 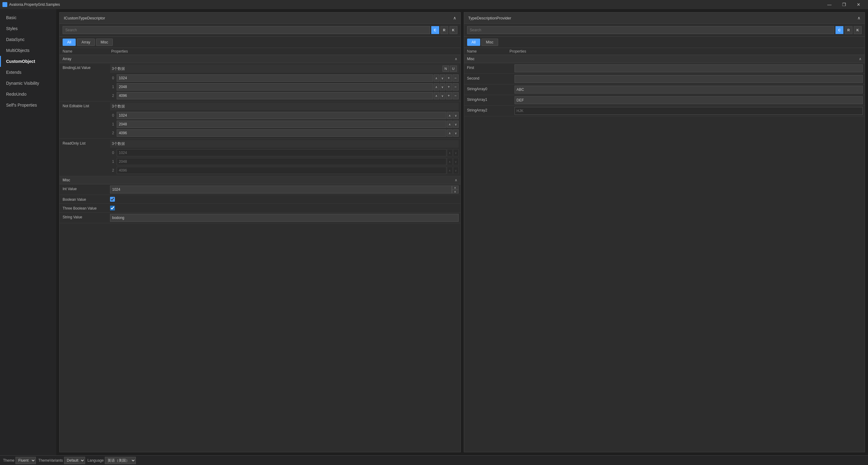 I want to click on right-prop-row-stringarray2: StringArray2, so click(x=664, y=111).